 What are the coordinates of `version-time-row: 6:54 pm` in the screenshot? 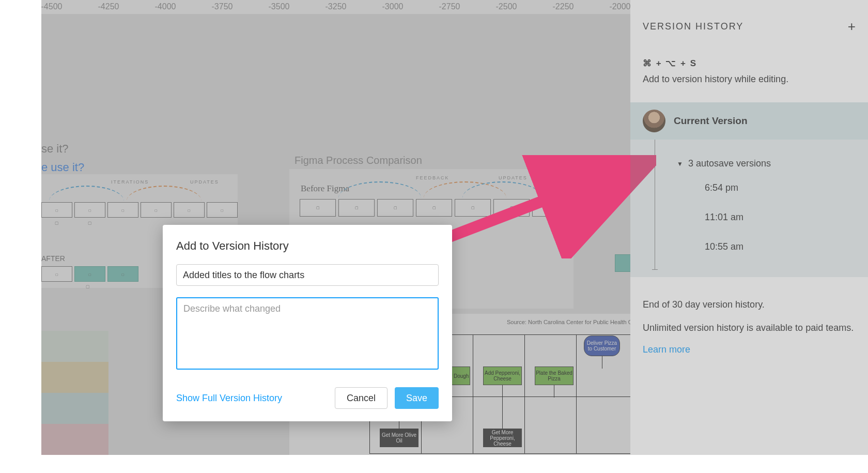 It's located at (749, 188).